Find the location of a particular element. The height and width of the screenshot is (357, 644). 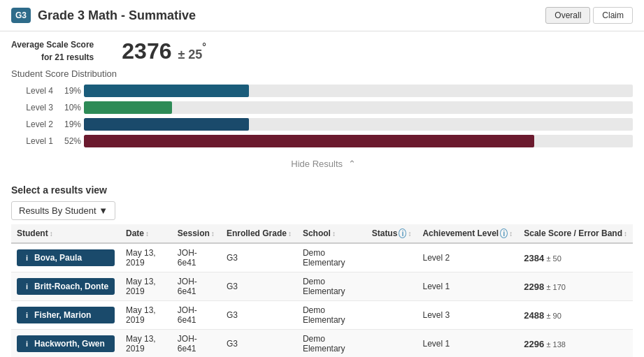

avg-label-line1: Average Scale Score is located at coordinates (52, 45).